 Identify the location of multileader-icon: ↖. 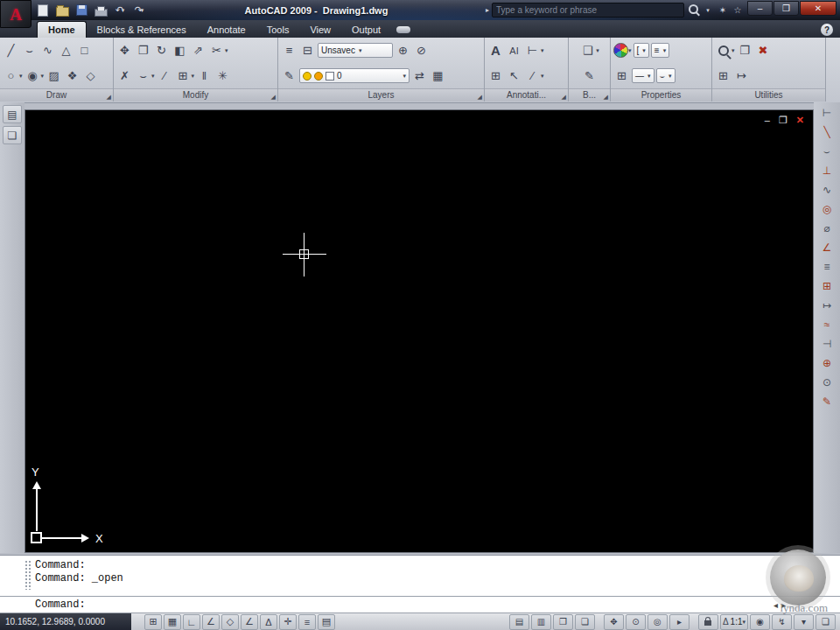
(514, 76).